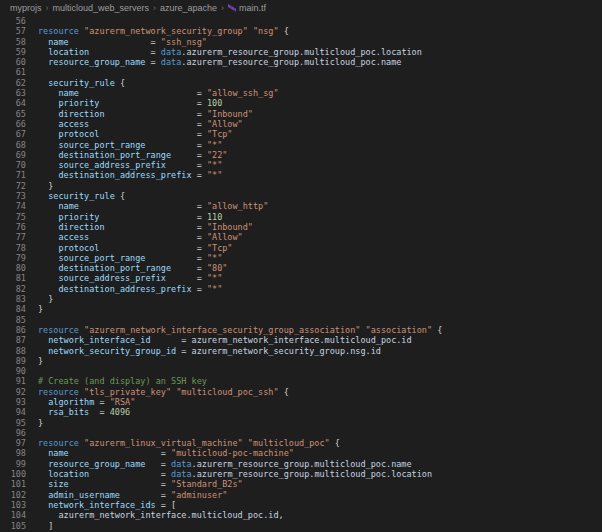  Describe the element at coordinates (13, 423) in the screenshot. I see `line-number: 95` at that location.